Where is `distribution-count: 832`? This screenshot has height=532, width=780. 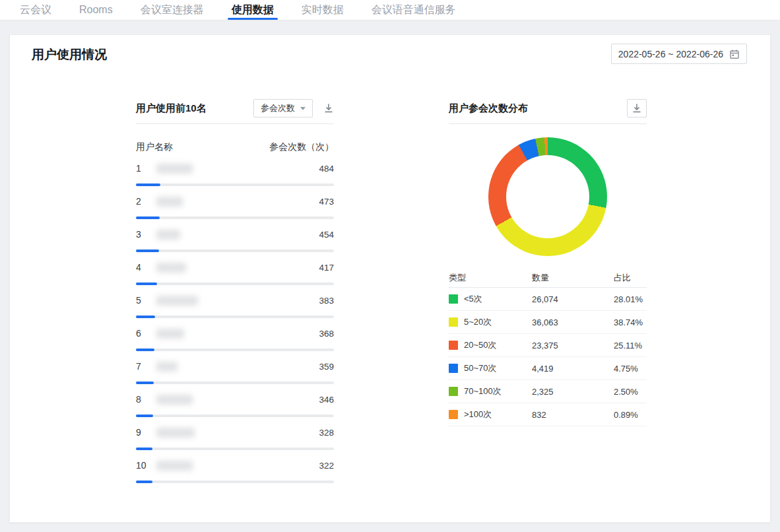
distribution-count: 832 is located at coordinates (573, 415).